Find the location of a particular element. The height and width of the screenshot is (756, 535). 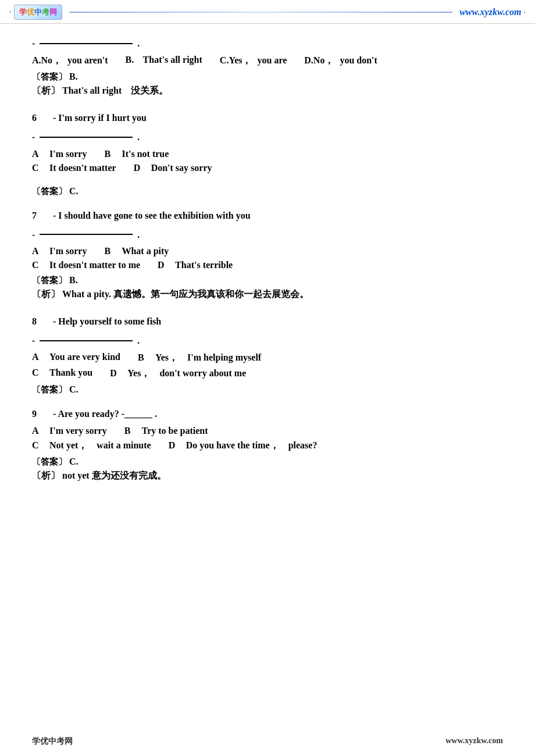

q7-answer-value: B. is located at coordinates (73, 280).